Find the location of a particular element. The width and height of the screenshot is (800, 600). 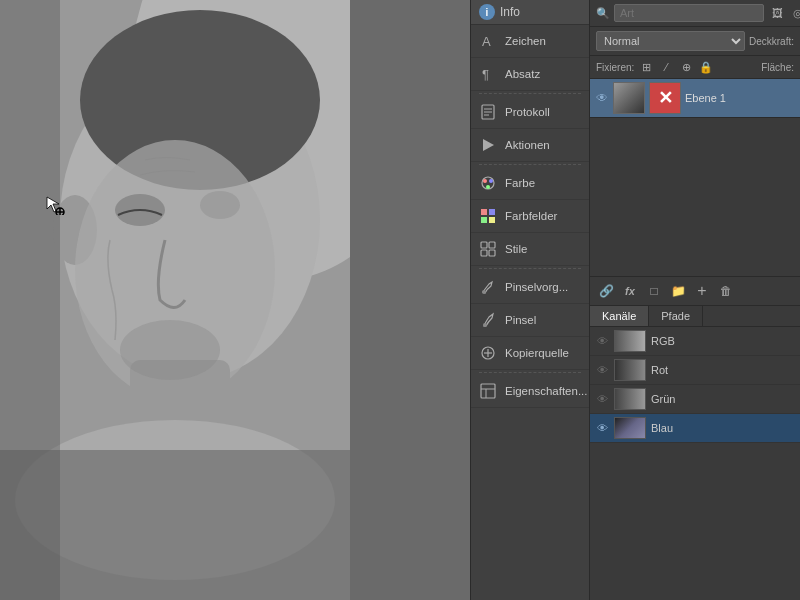

ch-blau-vis: 👁 is located at coordinates (602, 428).